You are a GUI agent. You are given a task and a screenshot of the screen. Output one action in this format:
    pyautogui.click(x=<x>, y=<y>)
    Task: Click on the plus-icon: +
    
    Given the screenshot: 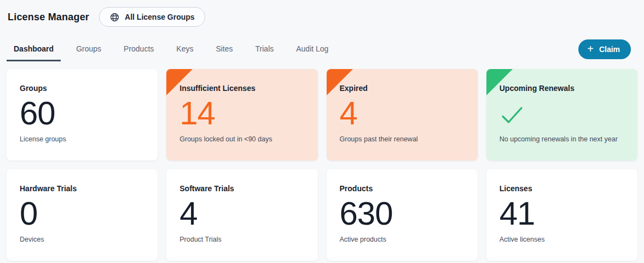 What is the action you would take?
    pyautogui.click(x=590, y=49)
    